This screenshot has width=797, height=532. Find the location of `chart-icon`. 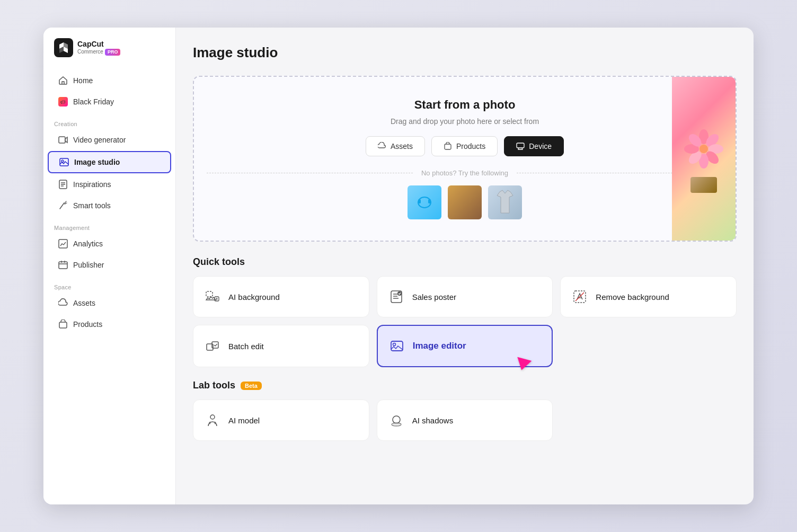

chart-icon is located at coordinates (63, 244).